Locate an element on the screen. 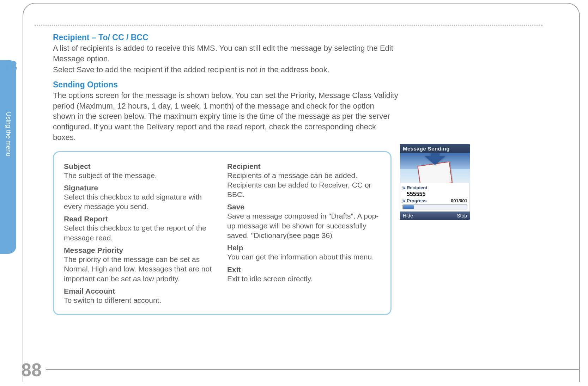 The width and height of the screenshot is (588, 386). option-desc: Select this checkbox to add signature wi… is located at coordinates (140, 202).